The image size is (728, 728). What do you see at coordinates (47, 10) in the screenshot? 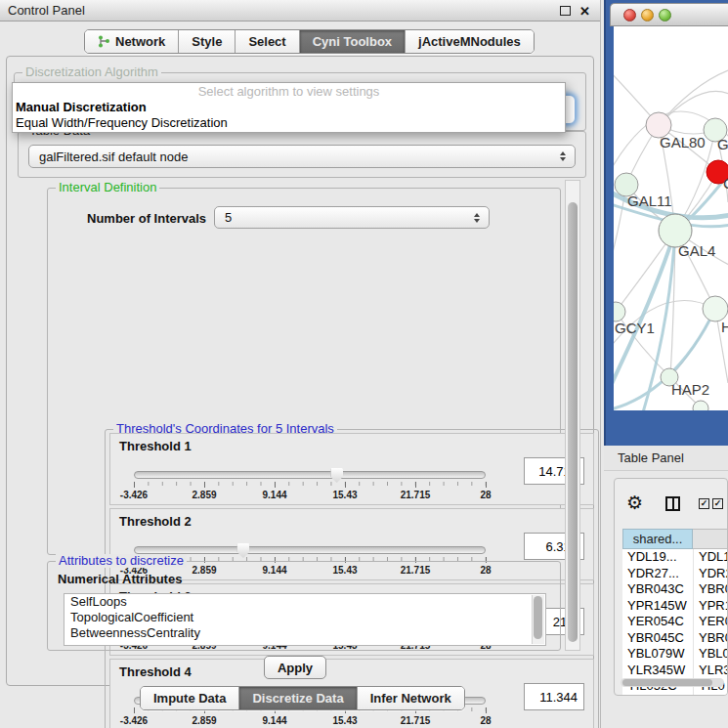
I see `control-panel-title: Control Panel` at bounding box center [47, 10].